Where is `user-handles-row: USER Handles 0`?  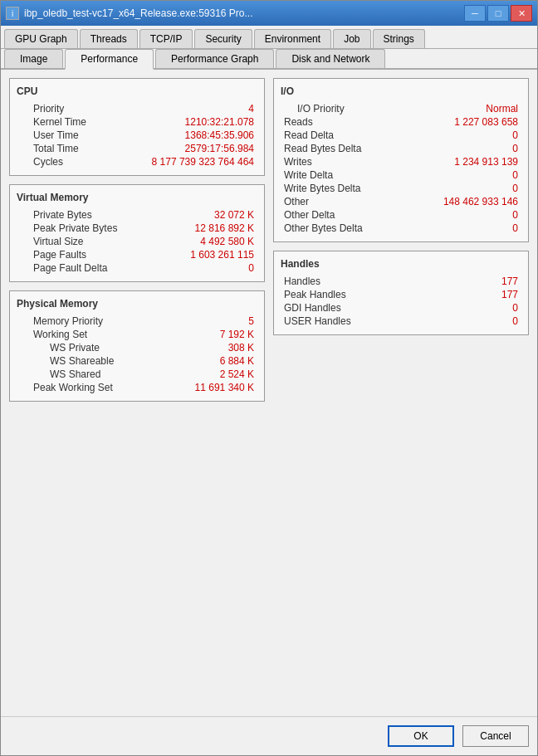 user-handles-row: USER Handles 0 is located at coordinates (401, 321).